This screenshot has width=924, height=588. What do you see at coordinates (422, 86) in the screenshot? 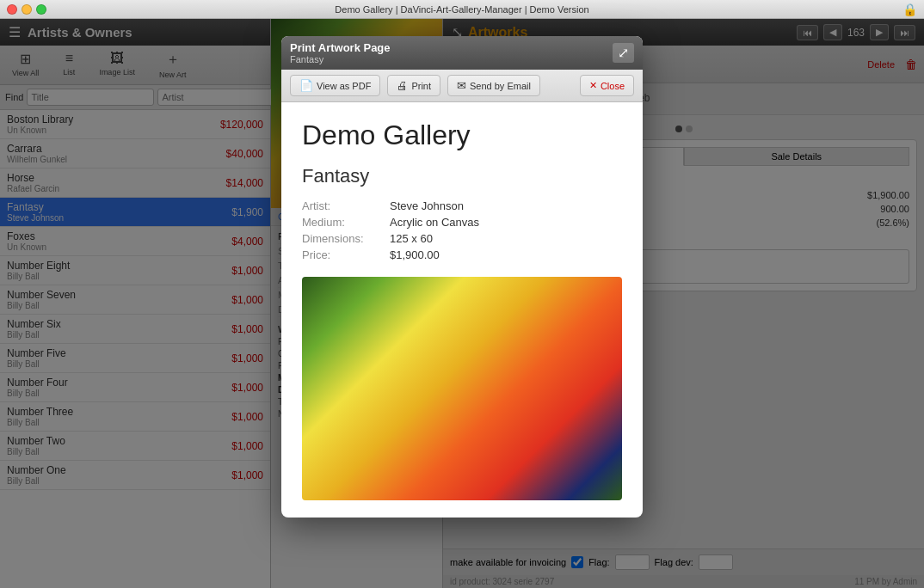
I see `print-label: Print` at bounding box center [422, 86].